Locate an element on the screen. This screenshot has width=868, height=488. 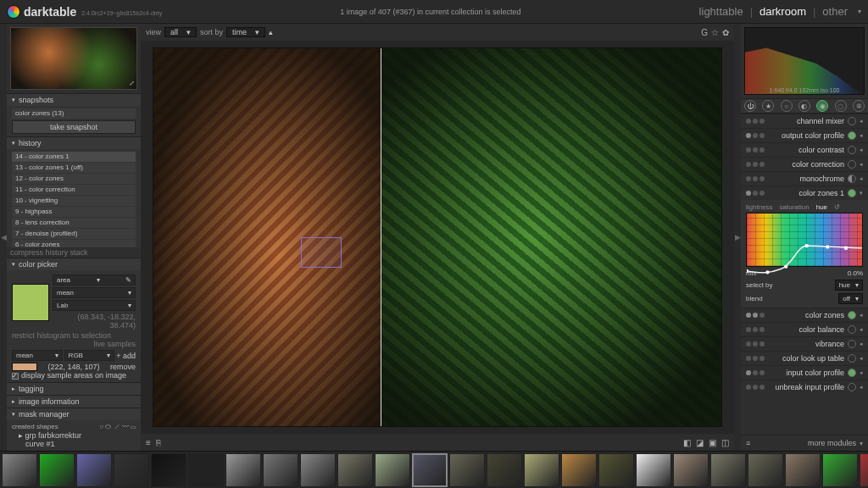
history-item: 6 - color zones is located at coordinates (74, 244).